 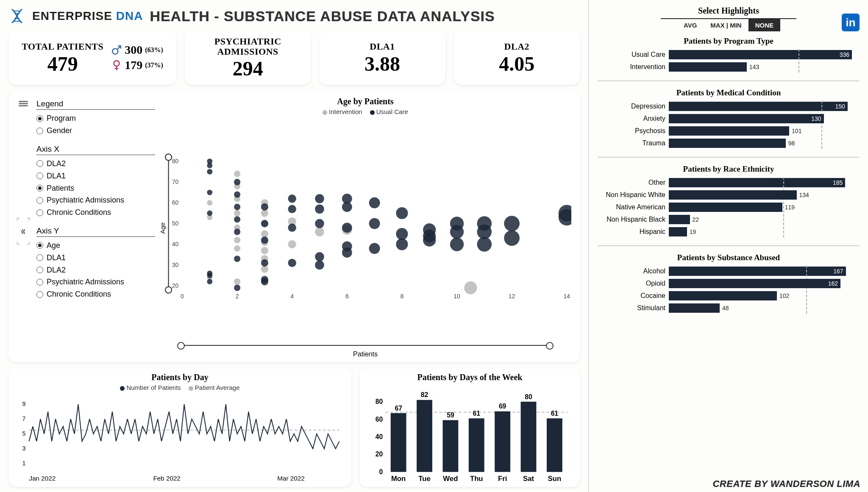 I want to click on highlight-option: MAX | MIN, so click(x=726, y=25).